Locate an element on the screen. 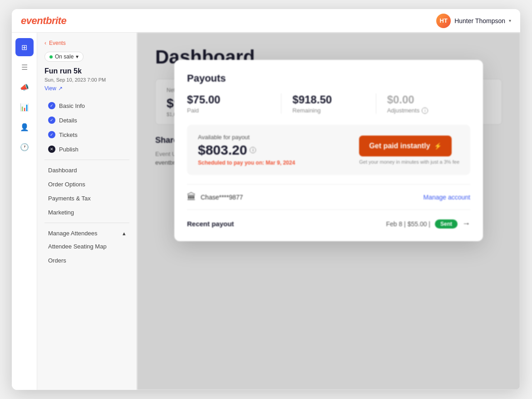  event-title: Fun run 5k is located at coordinates (87, 71).